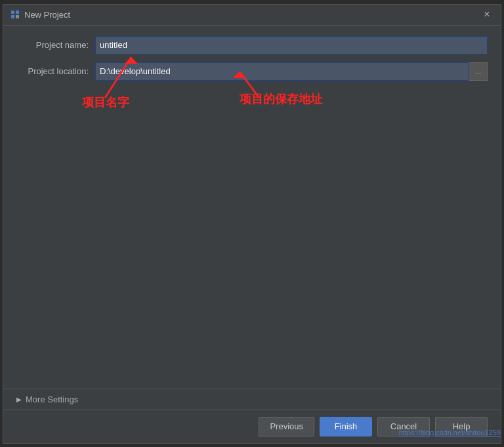  I want to click on title-bar: New Project ×, so click(252, 15).